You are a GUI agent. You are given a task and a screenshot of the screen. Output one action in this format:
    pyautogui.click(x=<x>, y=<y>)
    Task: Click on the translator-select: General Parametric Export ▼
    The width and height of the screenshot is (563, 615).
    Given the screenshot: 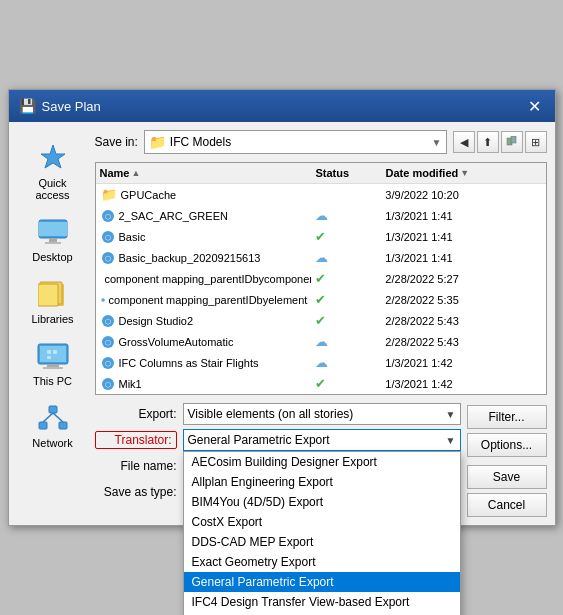 What is the action you would take?
    pyautogui.click(x=322, y=440)
    